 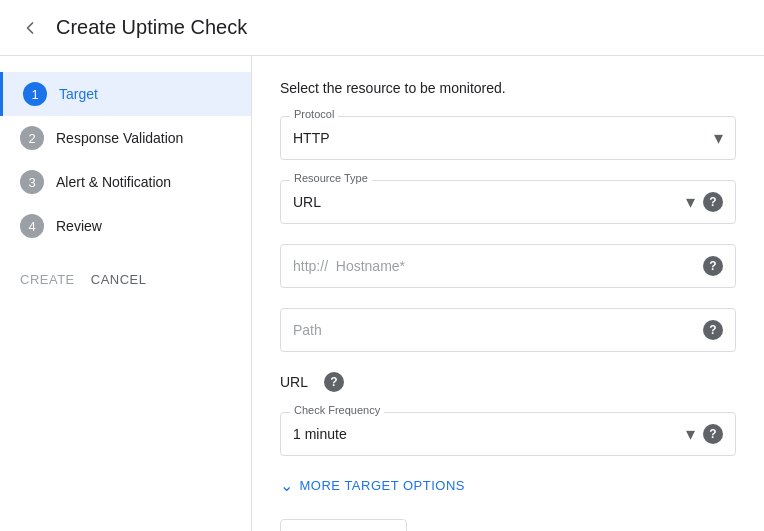 I want to click on path-input, so click(x=494, y=330).